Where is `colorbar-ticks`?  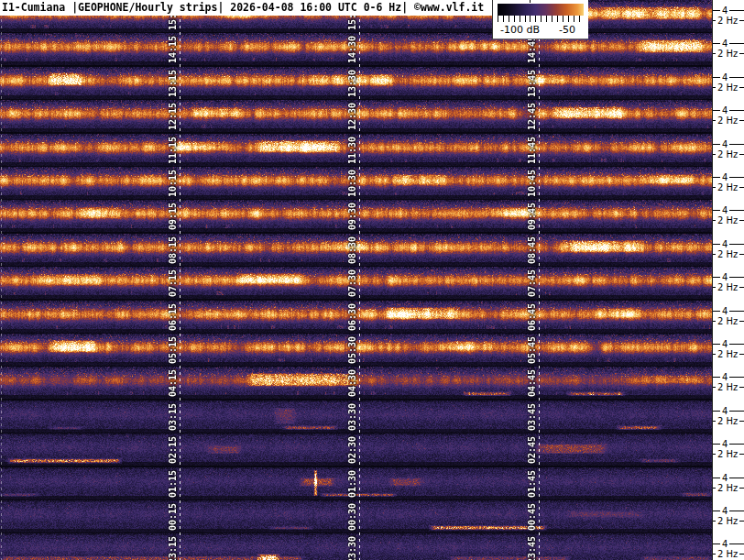 colorbar-ticks is located at coordinates (541, 18).